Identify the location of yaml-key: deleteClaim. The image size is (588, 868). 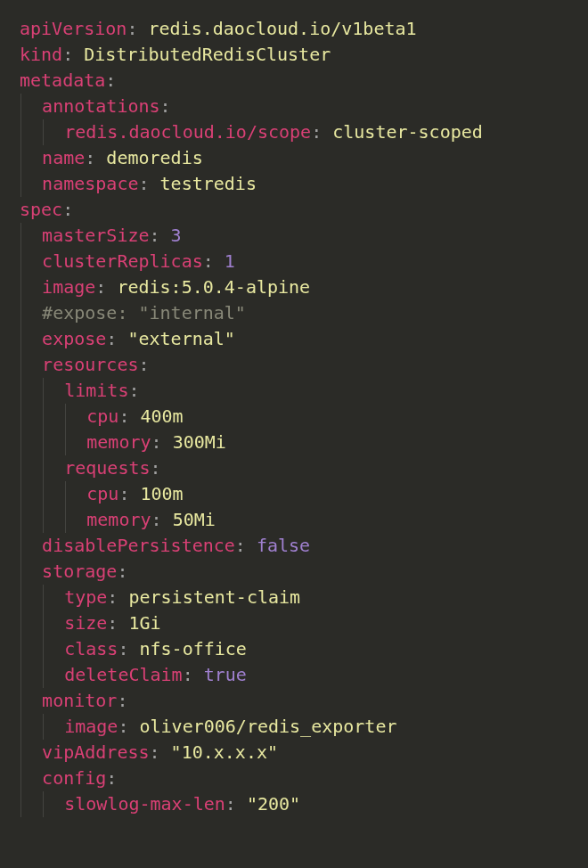
(123, 675).